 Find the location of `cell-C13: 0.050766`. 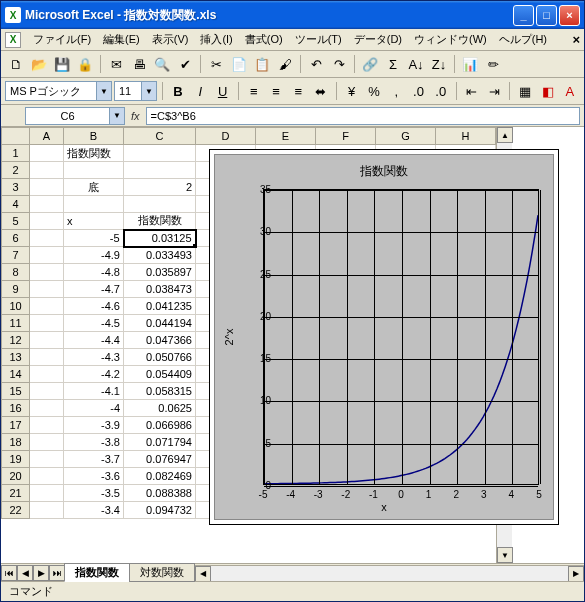

cell-C13: 0.050766 is located at coordinates (160, 358).